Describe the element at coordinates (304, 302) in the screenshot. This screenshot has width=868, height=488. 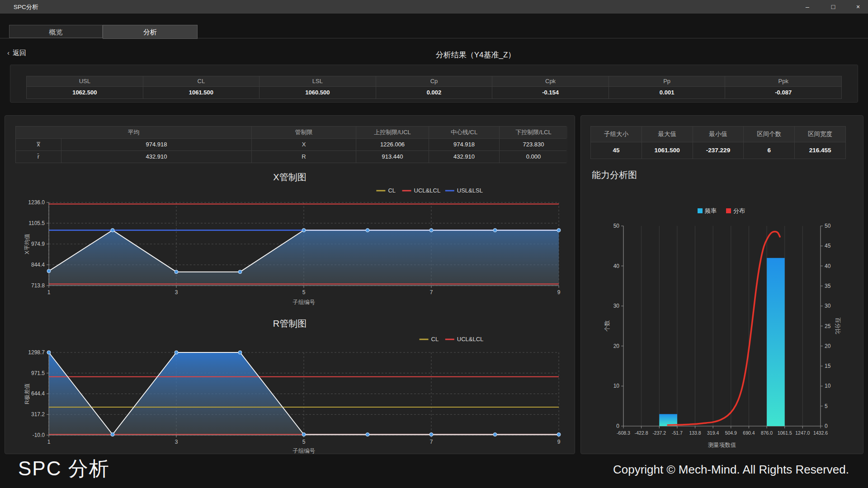
I see `svg-text: 子组编号` at that location.